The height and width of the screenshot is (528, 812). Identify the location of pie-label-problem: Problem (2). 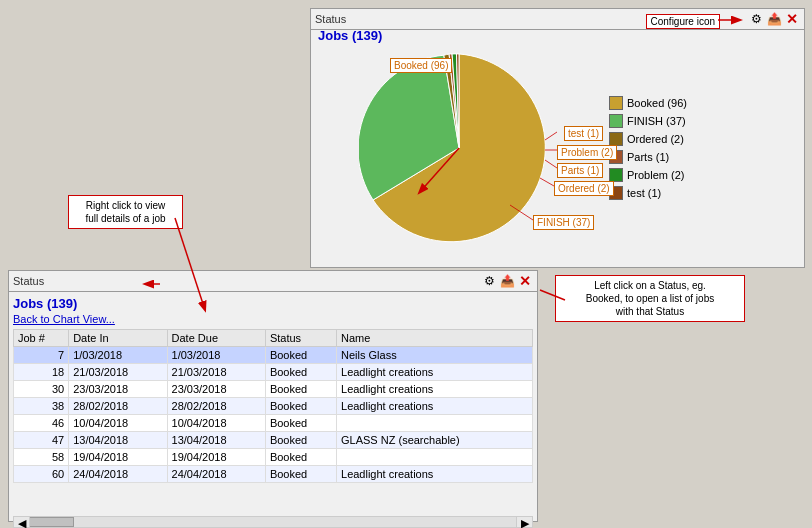
(587, 152).